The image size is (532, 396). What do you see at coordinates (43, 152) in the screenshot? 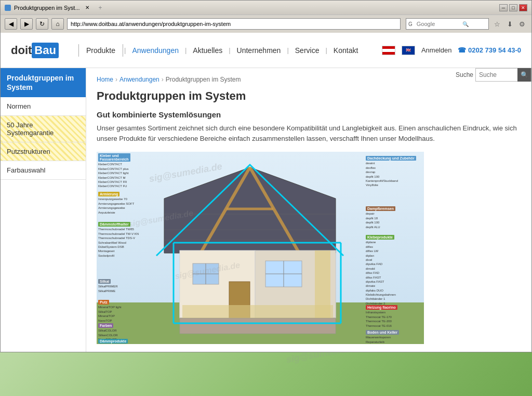
I see `sidebar-item-putz: Putzstrukturen` at bounding box center [43, 152].